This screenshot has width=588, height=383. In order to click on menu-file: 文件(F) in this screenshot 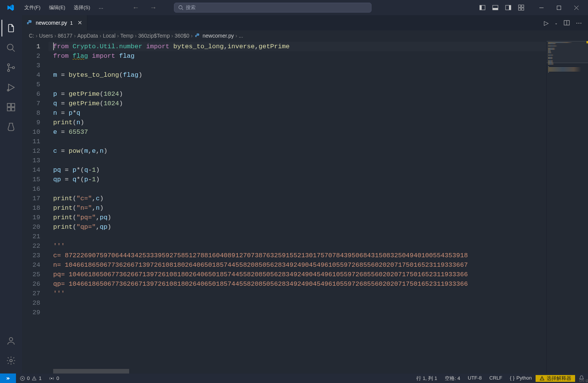, I will do `click(33, 8)`.